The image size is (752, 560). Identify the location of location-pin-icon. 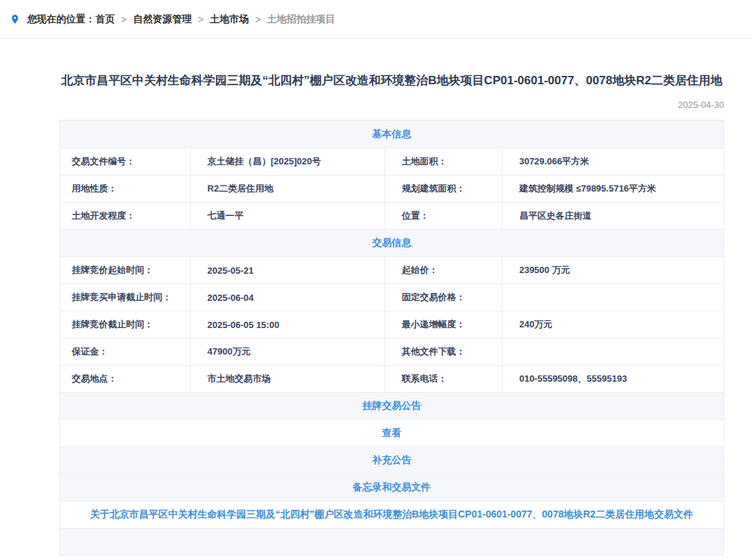
(15, 20).